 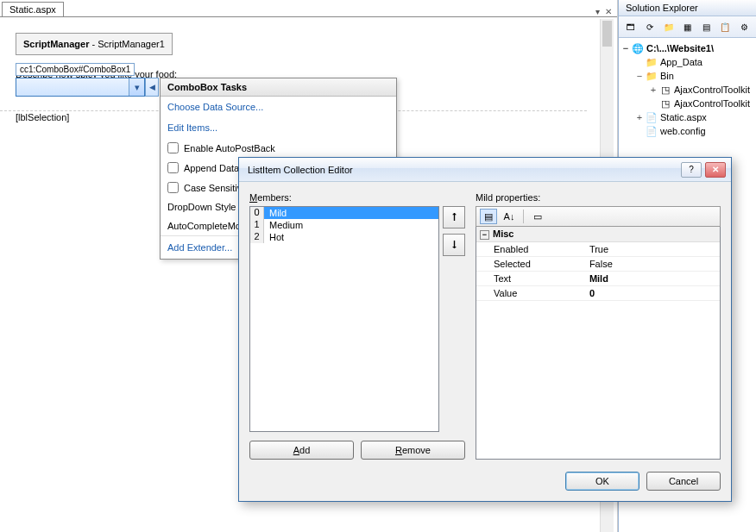 What do you see at coordinates (278, 88) in the screenshot?
I see `tasks-header: ComboBox Tasks` at bounding box center [278, 88].